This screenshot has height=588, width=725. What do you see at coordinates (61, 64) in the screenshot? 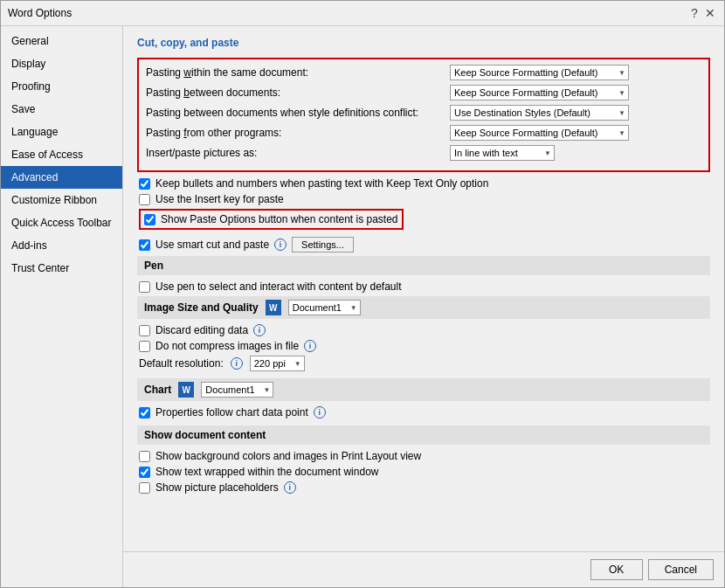
I see `sidebar-item-display: Display` at bounding box center [61, 64].